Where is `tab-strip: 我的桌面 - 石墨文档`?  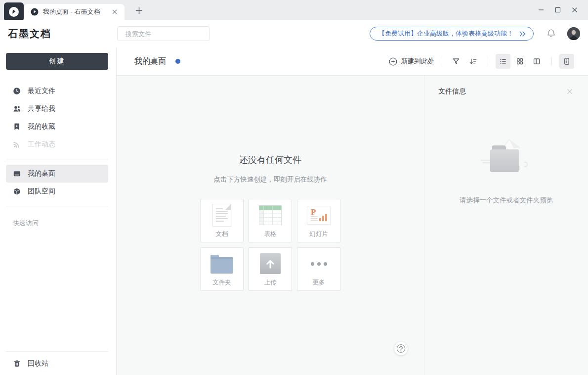
tab-strip: 我的桌面 - 石墨文档 is located at coordinates (294, 10).